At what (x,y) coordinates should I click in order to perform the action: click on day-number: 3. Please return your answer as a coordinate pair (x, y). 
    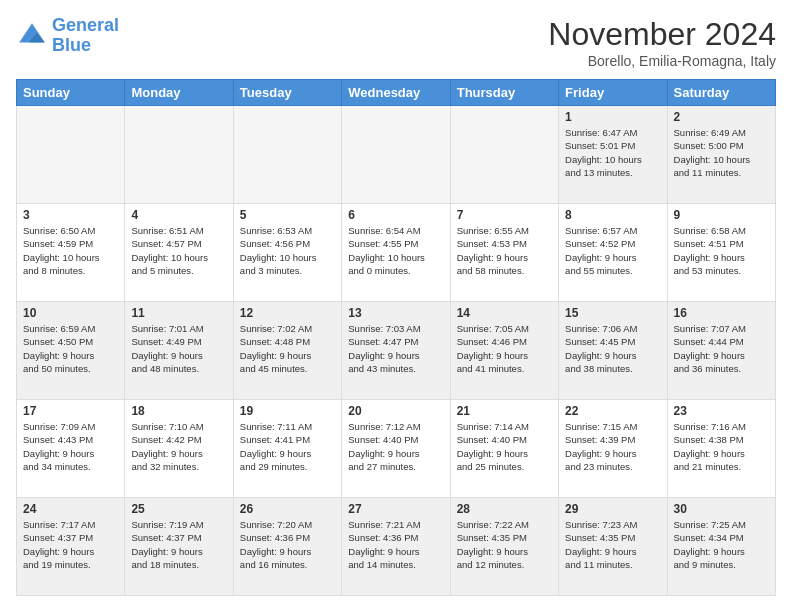
    Looking at the image, I should click on (70, 215).